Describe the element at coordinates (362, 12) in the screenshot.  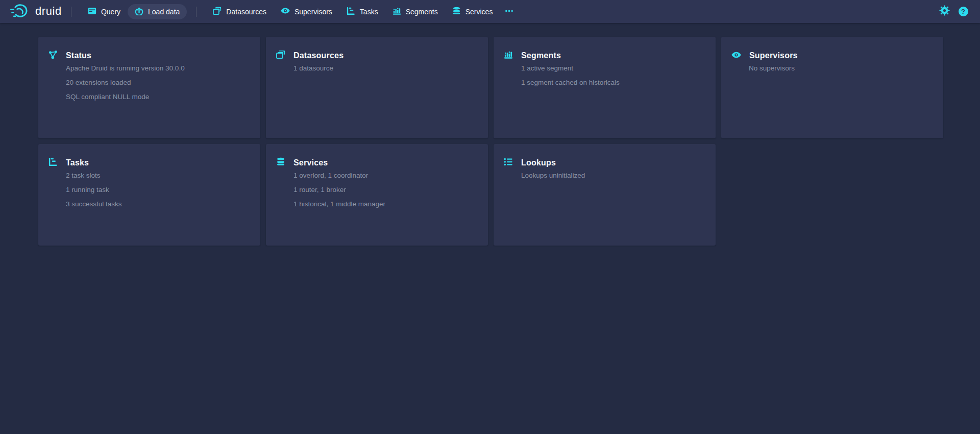
I see `nav-item-tasks: Tasks` at that location.